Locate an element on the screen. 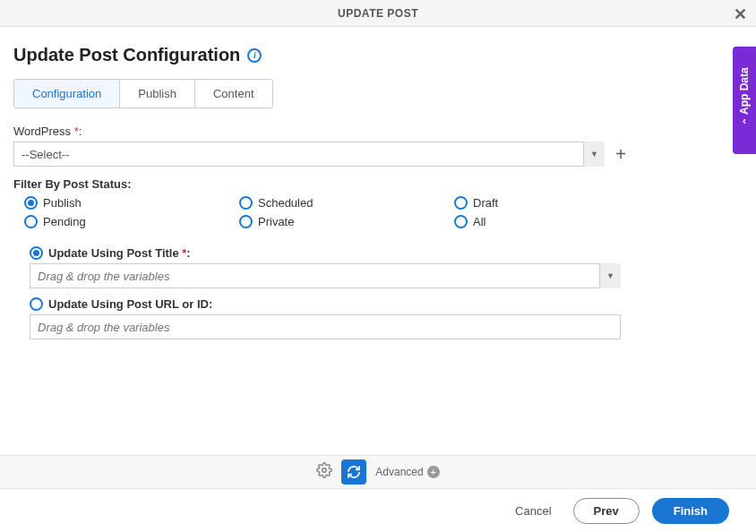 This screenshot has height=532, width=756. update-url-option: Update Using Post URL or ID: is located at coordinates (386, 319).